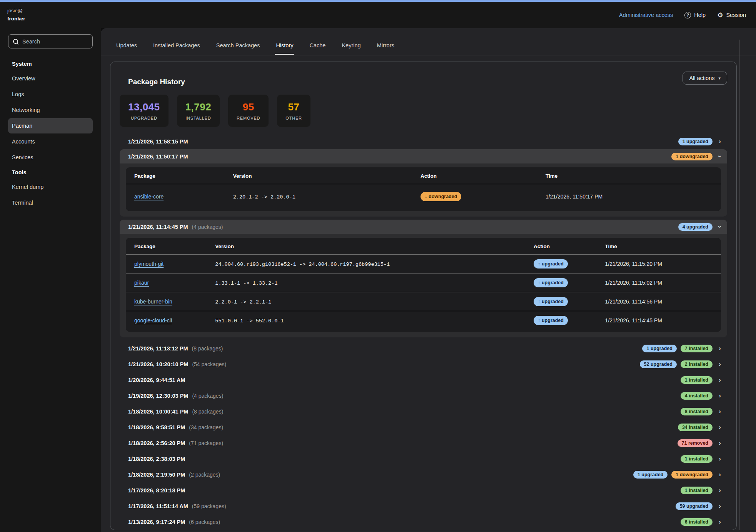  What do you see at coordinates (696, 459) in the screenshot?
I see `count-badge-installed: 1 installed` at bounding box center [696, 459].